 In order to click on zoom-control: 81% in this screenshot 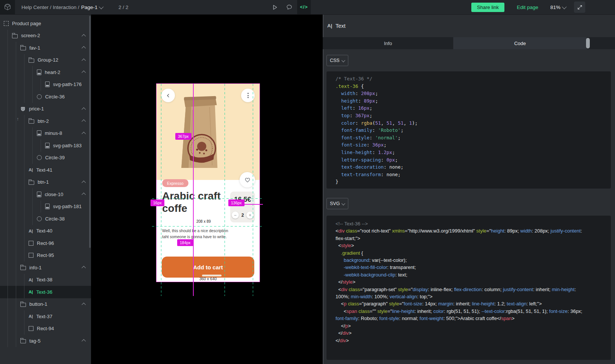, I will do `click(558, 7)`.